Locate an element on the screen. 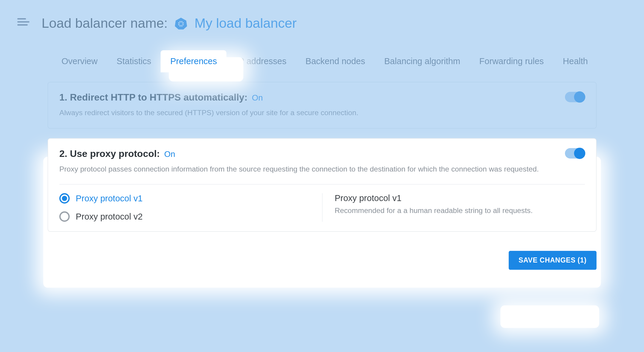 The width and height of the screenshot is (644, 352). page-title-row: Load balancer name: My load balancer is located at coordinates (169, 23).